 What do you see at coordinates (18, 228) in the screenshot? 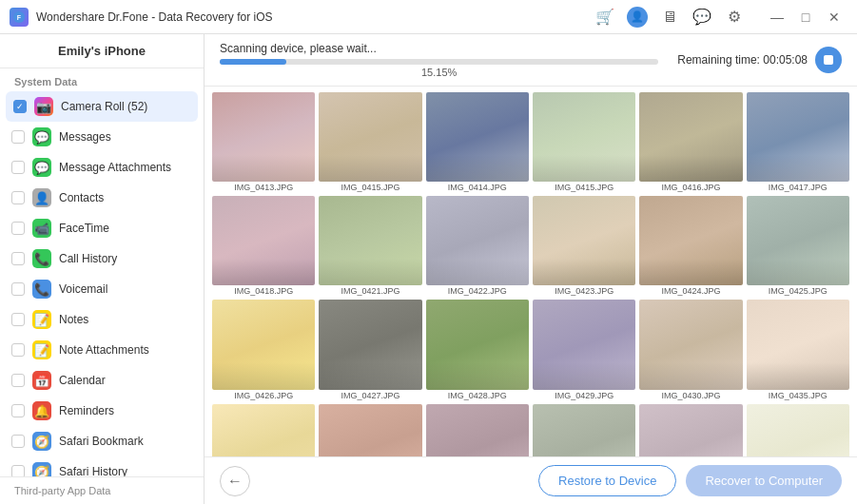
I see `sidebar-checkbox-facetime` at bounding box center [18, 228].